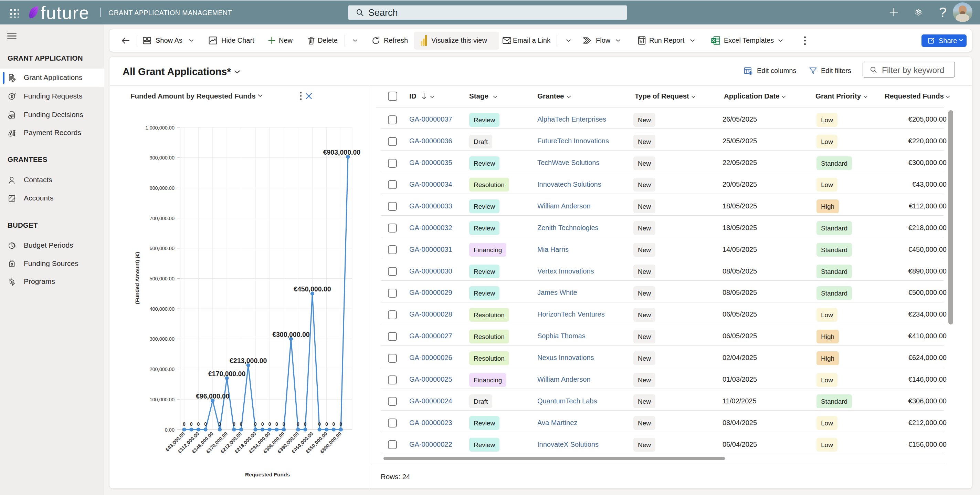 The width and height of the screenshot is (980, 495). I want to click on svg-text: €903,000.00, so click(342, 152).